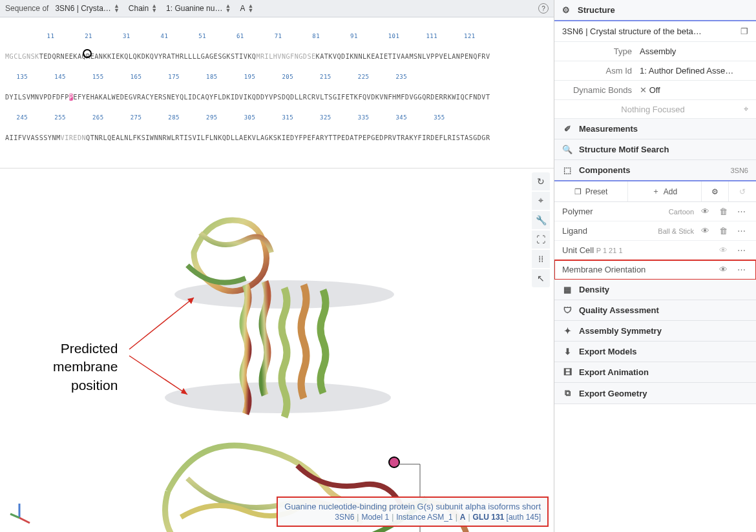 The height and width of the screenshot is (532, 756). Describe the element at coordinates (27, 8) in the screenshot. I see `sequence-of-label: Sequence of` at that location.